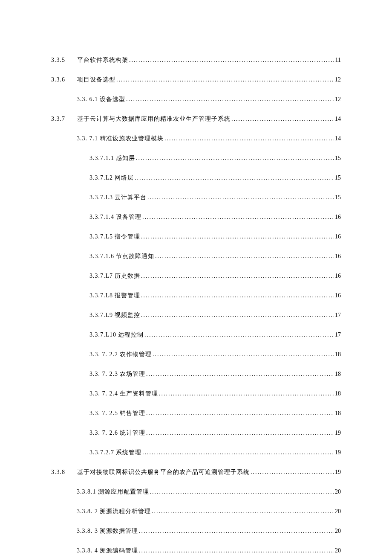  I want to click on toc-number: 3.3.5, so click(58, 60).